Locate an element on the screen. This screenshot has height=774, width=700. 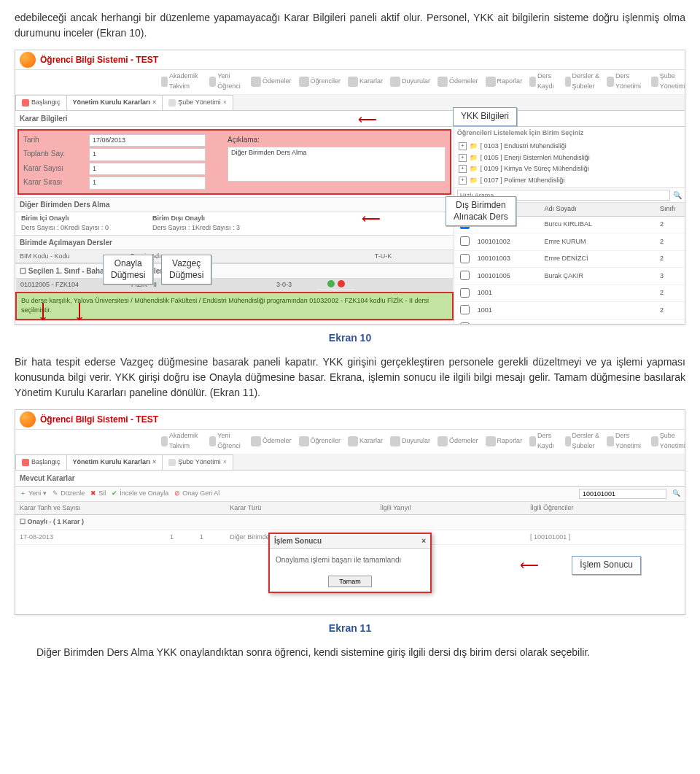
duzenle-button: ✎Düzenle is located at coordinates (69, 494).